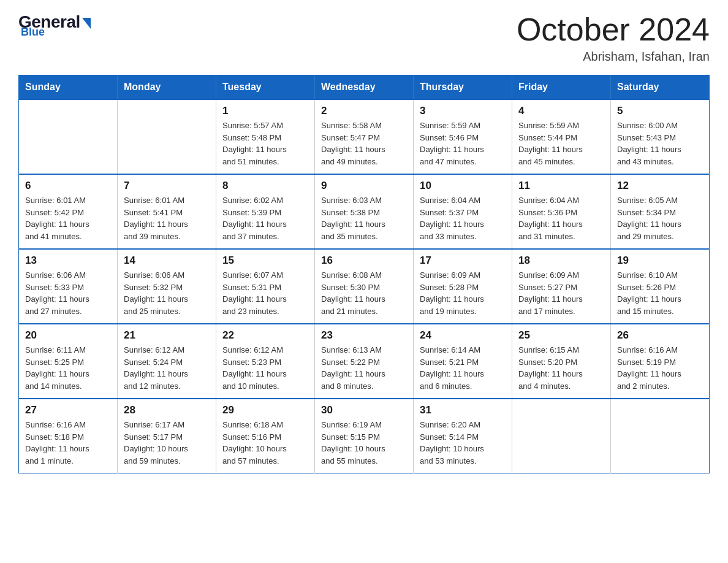  I want to click on day-info: Sunrise: 6:08 AMSunset: 5:30 PMDaylight:…, so click(364, 293).